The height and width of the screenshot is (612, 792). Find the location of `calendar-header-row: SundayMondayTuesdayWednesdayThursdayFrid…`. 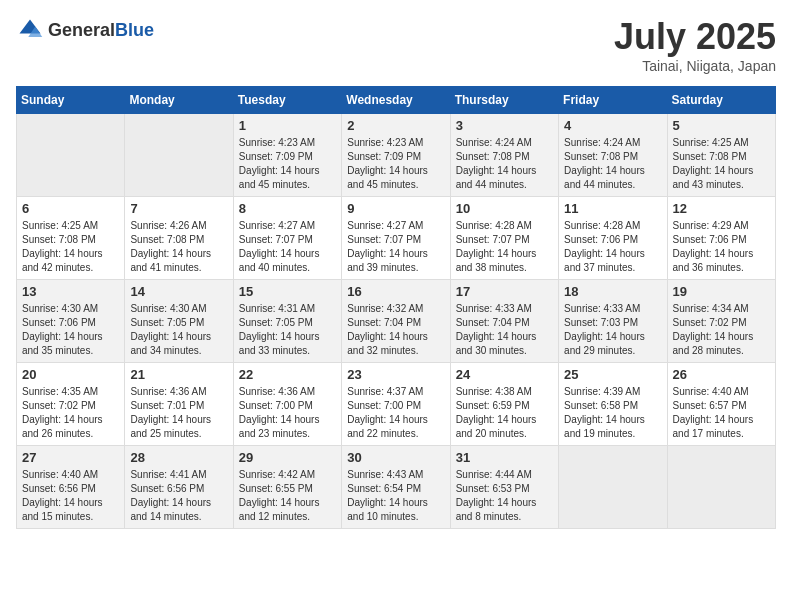

calendar-header-row: SundayMondayTuesdayWednesdayThursdayFrid… is located at coordinates (396, 100).